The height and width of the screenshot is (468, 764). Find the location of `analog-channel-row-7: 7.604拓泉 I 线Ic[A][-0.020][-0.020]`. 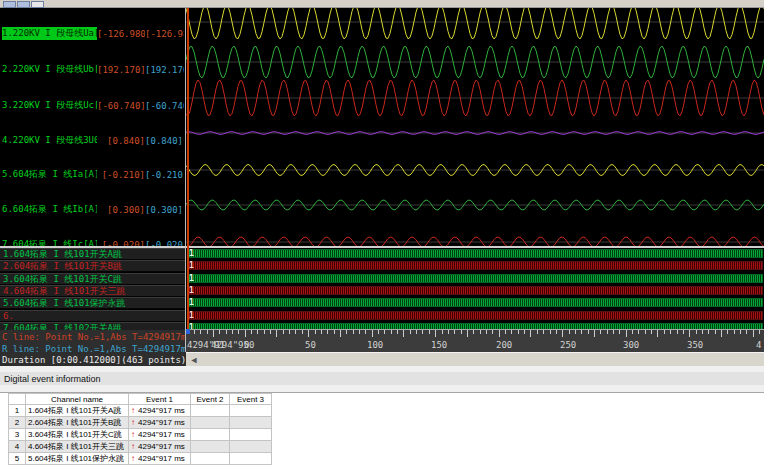

analog-channel-row-7: 7.604拓泉 I 线Ic[A][-0.020][-0.020] is located at coordinates (93, 242).